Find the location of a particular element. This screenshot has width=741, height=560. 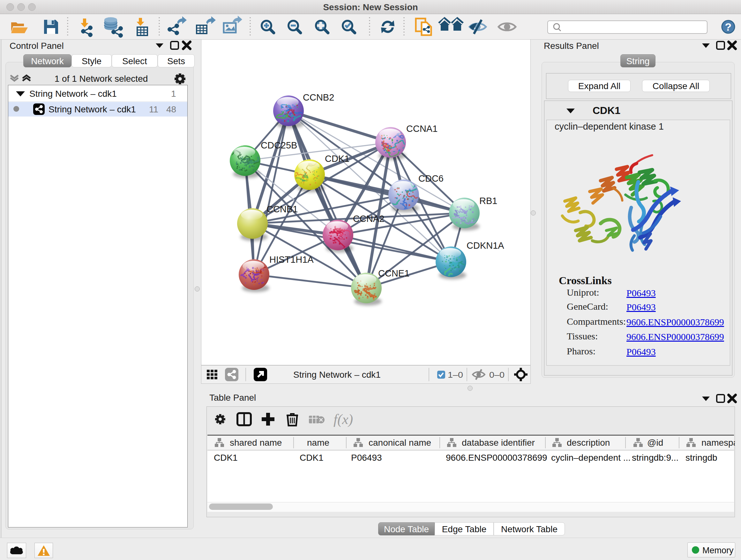

svg-text: CCNA2 is located at coordinates (368, 219).